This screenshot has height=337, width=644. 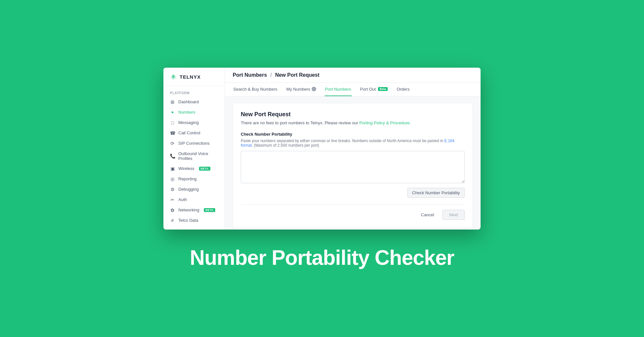 What do you see at coordinates (353, 143) in the screenshot?
I see `section-desc: Paste your numbers separated by either c…` at bounding box center [353, 143].